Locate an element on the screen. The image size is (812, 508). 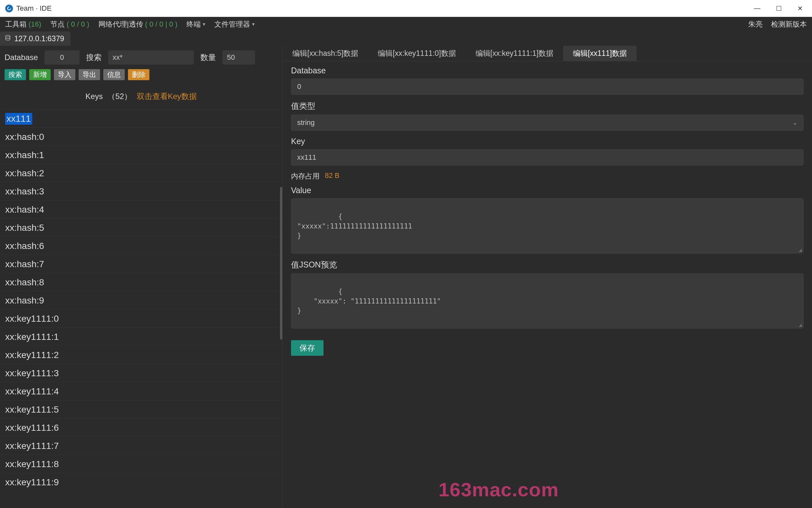
editor-tab: 编辑[xx:hash:5]数据 is located at coordinates (325, 53).